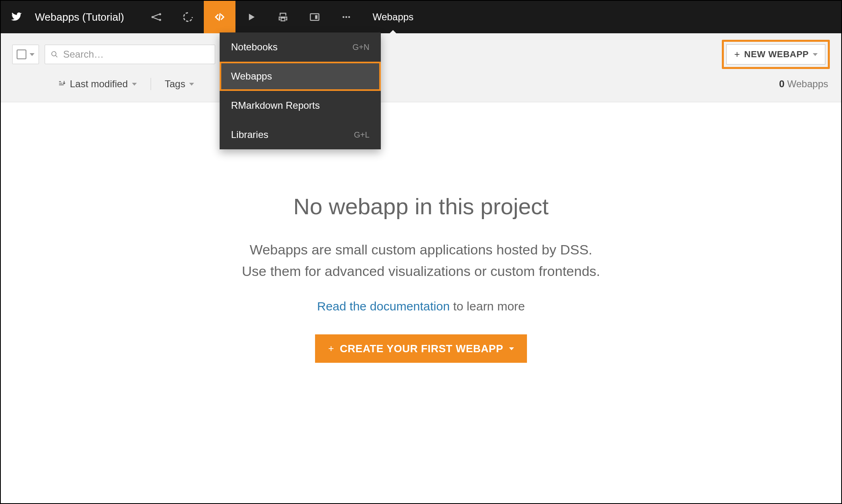 The width and height of the screenshot is (842, 504). What do you see at coordinates (130, 54) in the screenshot?
I see `search-box` at bounding box center [130, 54].